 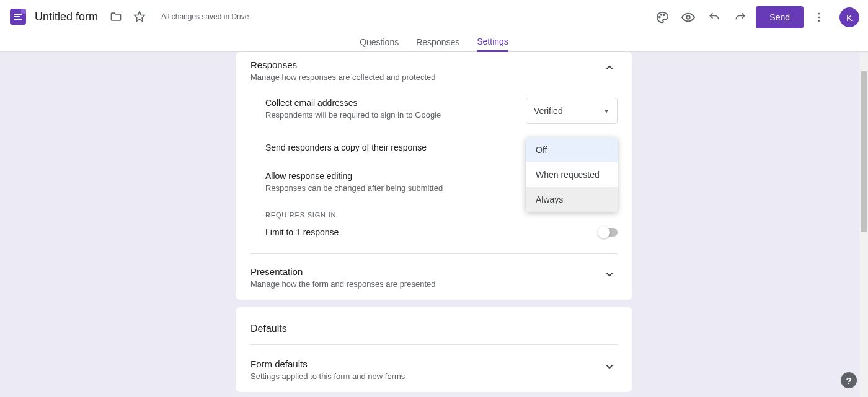 What do you see at coordinates (140, 17) in the screenshot?
I see `star-icon` at bounding box center [140, 17].